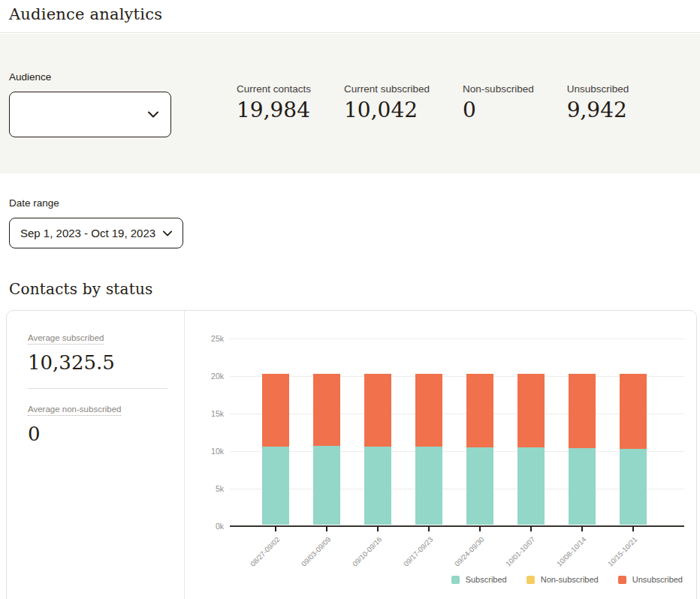  Describe the element at coordinates (273, 103) in the screenshot. I see `stat-current-contacts: Current contacts19,984` at that location.